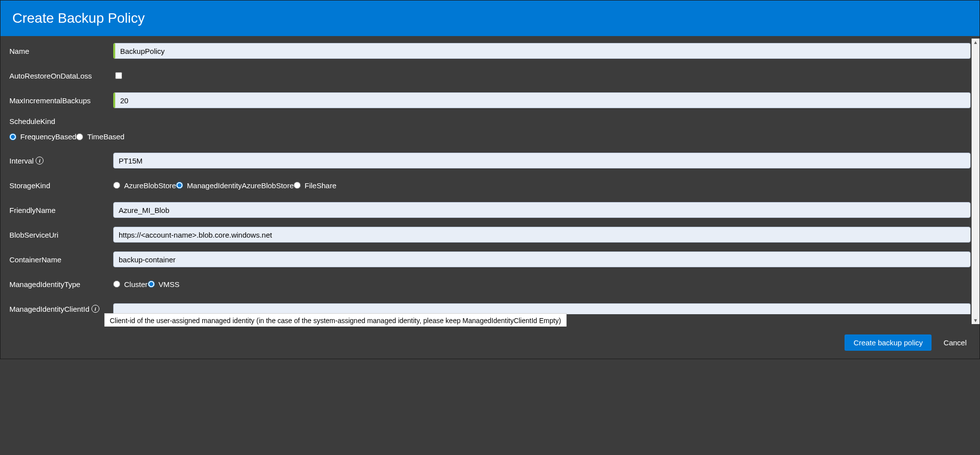 Image resolution: width=980 pixels, height=455 pixels. I want to click on label-schedulekind: ScheduleKind, so click(490, 122).